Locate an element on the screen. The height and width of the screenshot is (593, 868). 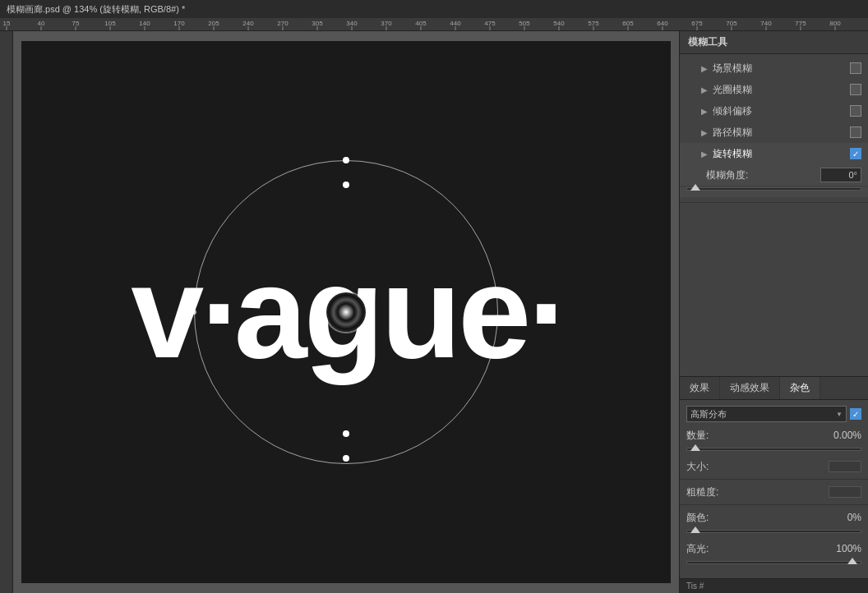
checkbox-path-blur is located at coordinates (856, 132).